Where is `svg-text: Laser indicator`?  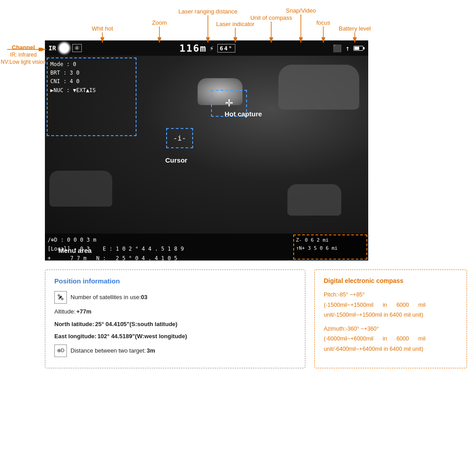
svg-text: Laser indicator is located at coordinates (235, 24).